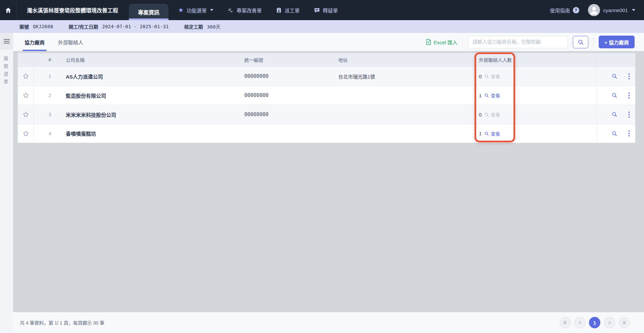 This screenshot has height=333, width=644. I want to click on search-input, so click(518, 42).